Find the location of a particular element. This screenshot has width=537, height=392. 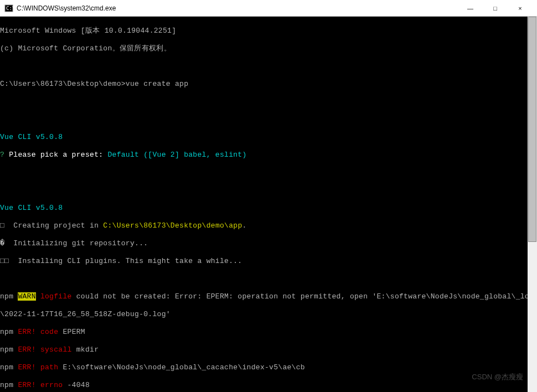

err-syscall-line: npm ERR! syscall mkdir is located at coordinates (264, 350).